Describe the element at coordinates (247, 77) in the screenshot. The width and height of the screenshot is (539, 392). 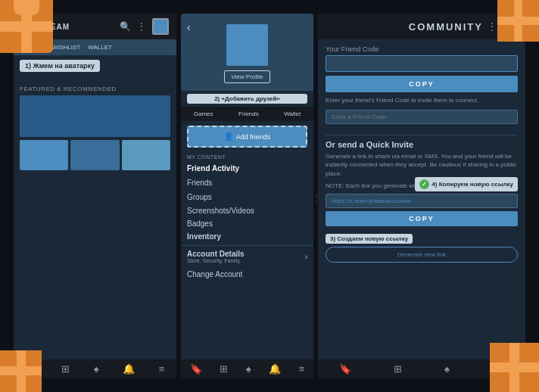
I see `view-profile-btn: View Profile` at that location.